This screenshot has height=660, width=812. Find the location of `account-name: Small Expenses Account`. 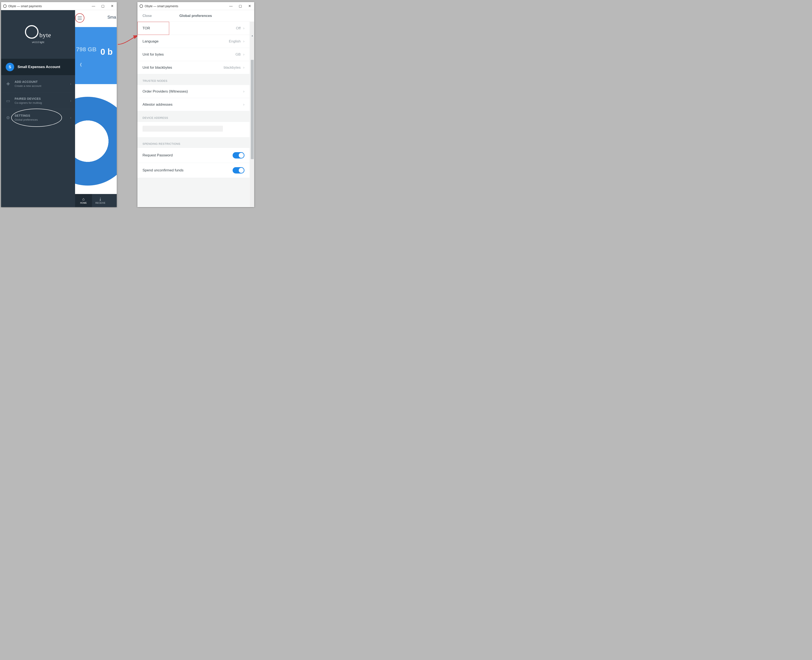

account-name: Small Expenses Account is located at coordinates (39, 67).